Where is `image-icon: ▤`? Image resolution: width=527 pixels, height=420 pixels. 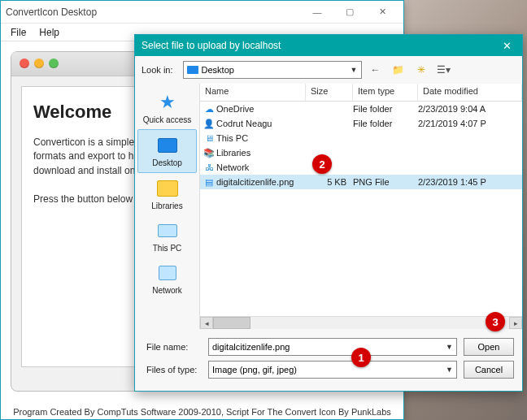 image-icon: ▤ is located at coordinates (207, 182).